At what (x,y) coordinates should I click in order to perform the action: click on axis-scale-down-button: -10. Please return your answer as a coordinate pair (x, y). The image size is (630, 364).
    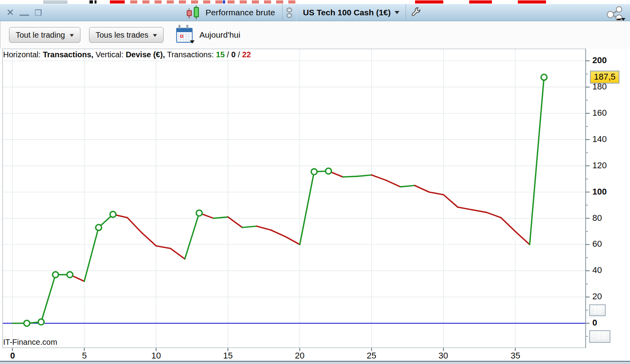
    Looking at the image, I should click on (600, 337).